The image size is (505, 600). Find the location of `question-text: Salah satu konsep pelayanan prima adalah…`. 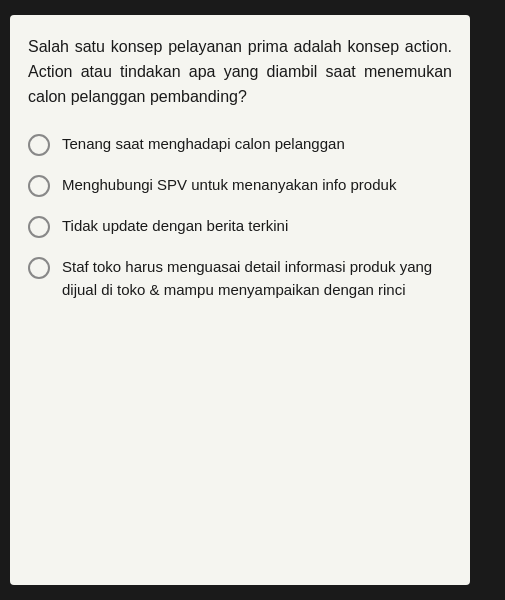

question-text: Salah satu konsep pelayanan prima adalah… is located at coordinates (240, 72).